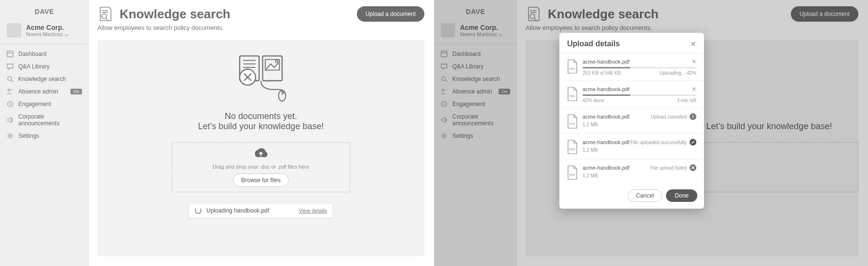  Describe the element at coordinates (10, 54) in the screenshot. I see `home-icon` at that location.